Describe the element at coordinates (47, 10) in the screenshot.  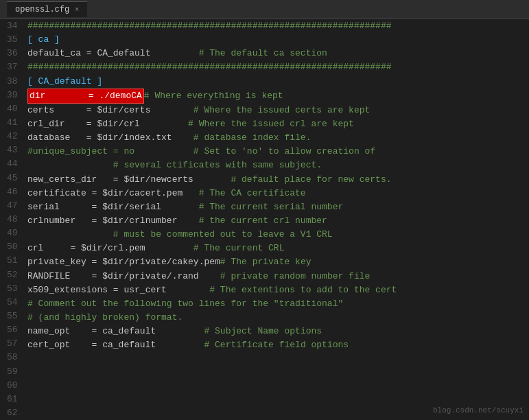
I see `file-tab: openssl.cfg ×` at that location.